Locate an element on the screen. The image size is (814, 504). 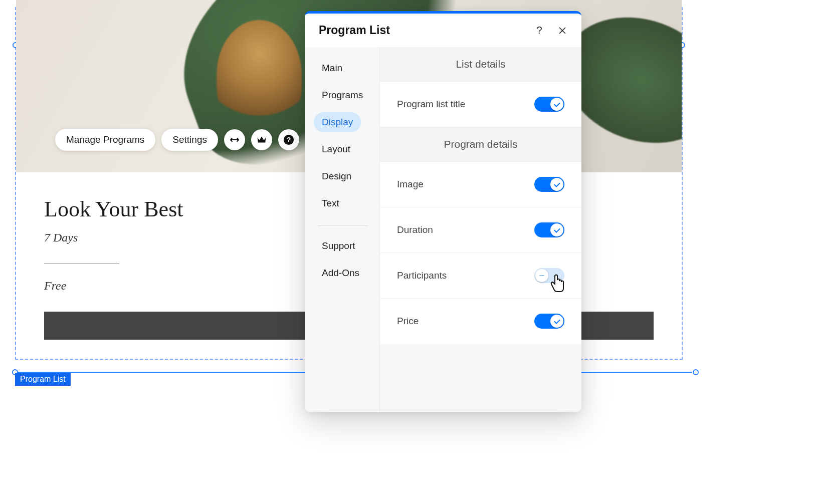
setting-program-list-title: Program list title is located at coordinates (481, 104).